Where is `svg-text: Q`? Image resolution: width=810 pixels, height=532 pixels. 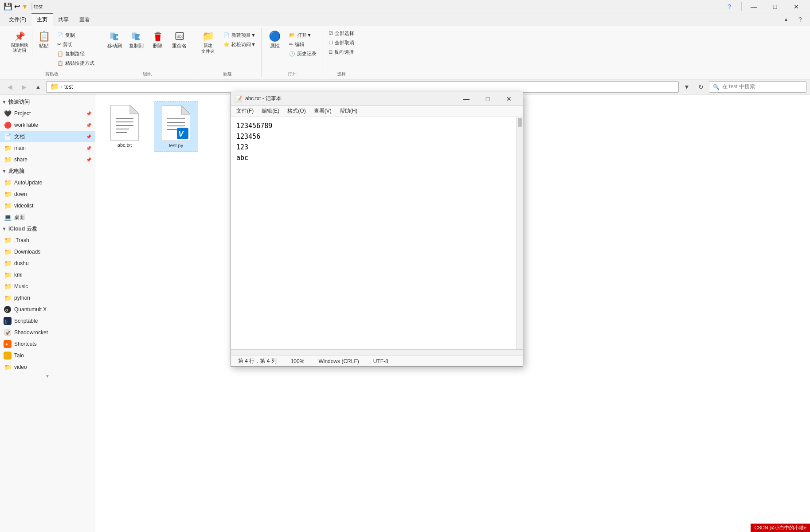
svg-text: Q is located at coordinates (7, 310).